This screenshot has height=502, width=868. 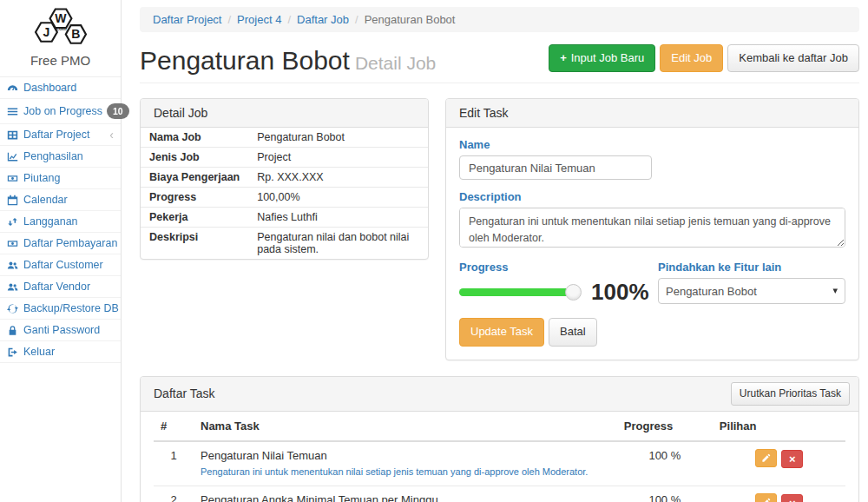 What do you see at coordinates (61, 266) in the screenshot?
I see `sidebar-item-daftar-customer: Daftar Customer` at bounding box center [61, 266].